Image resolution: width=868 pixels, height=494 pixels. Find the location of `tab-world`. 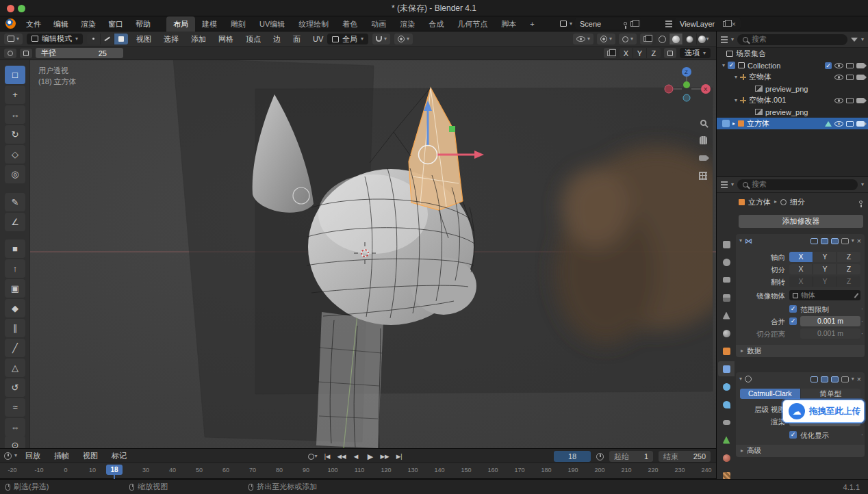

tab-world is located at coordinates (726, 333).